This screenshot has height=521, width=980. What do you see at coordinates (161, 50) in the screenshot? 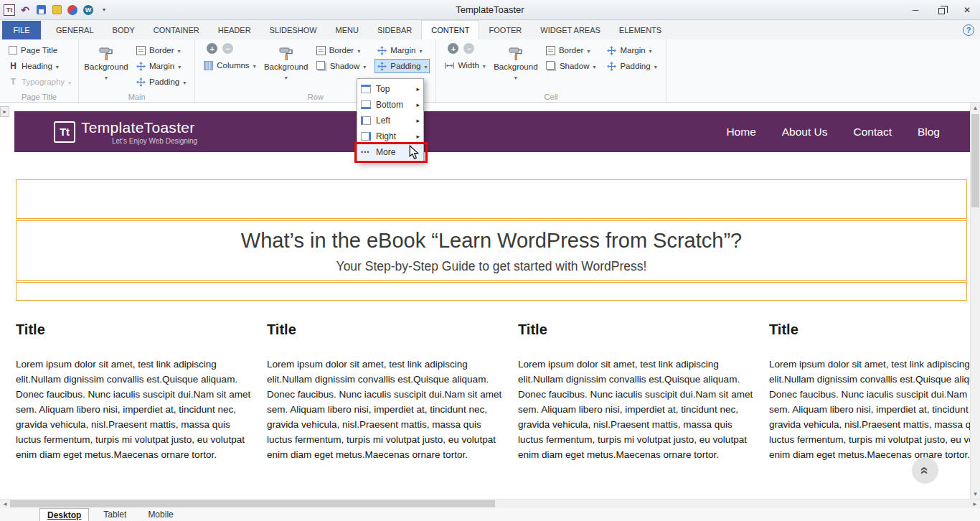
I see `main-border-dropdown: Border` at bounding box center [161, 50].